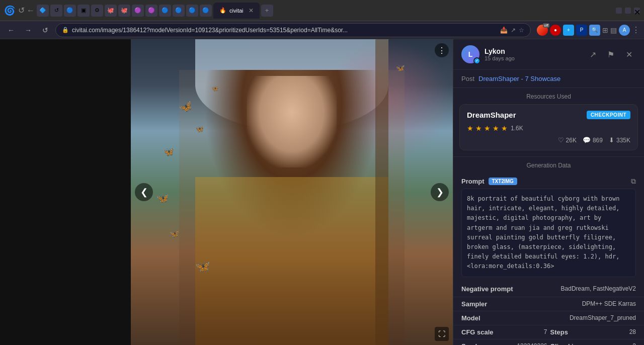  Describe the element at coordinates (548, 342) in the screenshot. I see `seed-clip-row: Seed 132340236 Clip skip 2` at that location.